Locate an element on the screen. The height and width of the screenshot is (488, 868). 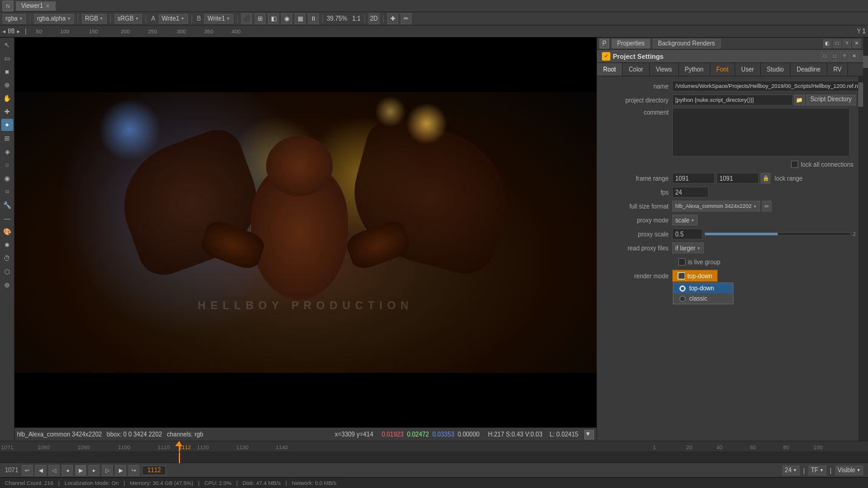
menu-item-classic: classic is located at coordinates (703, 298).